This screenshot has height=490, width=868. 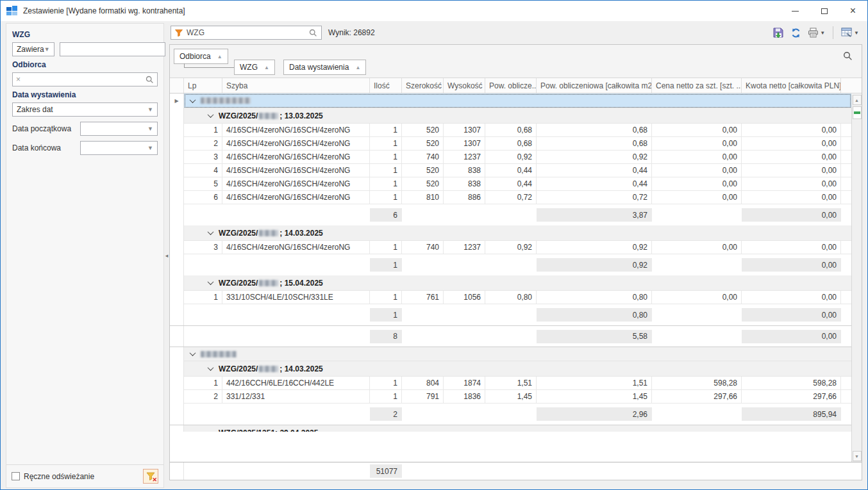 What do you see at coordinates (203, 86) in the screenshot?
I see `column-header-lp: Lp` at bounding box center [203, 86].